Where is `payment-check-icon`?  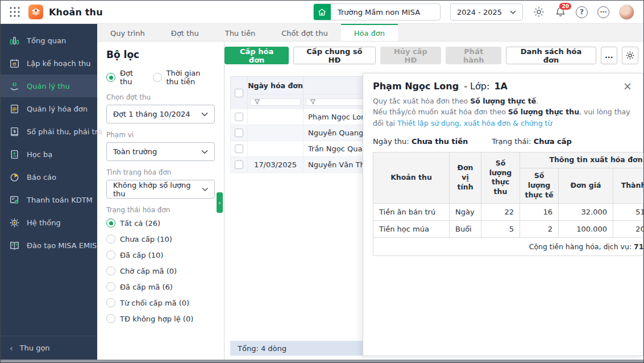
payment-check-icon is located at coordinates (14, 200).